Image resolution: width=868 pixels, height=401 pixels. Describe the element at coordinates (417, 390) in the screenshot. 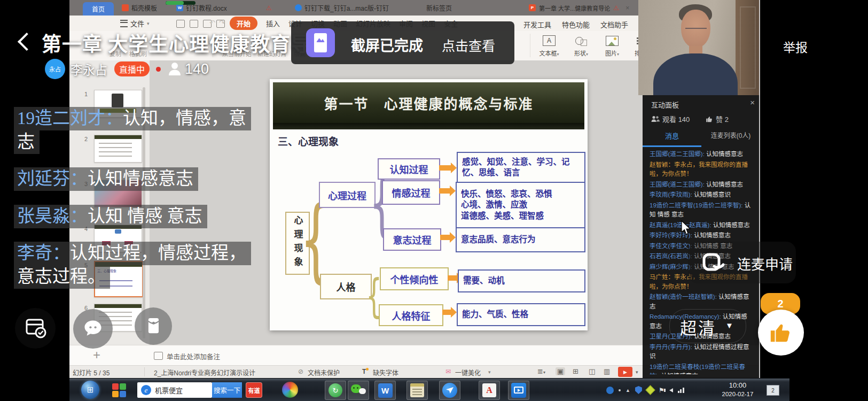

I see `notepad-app` at that location.